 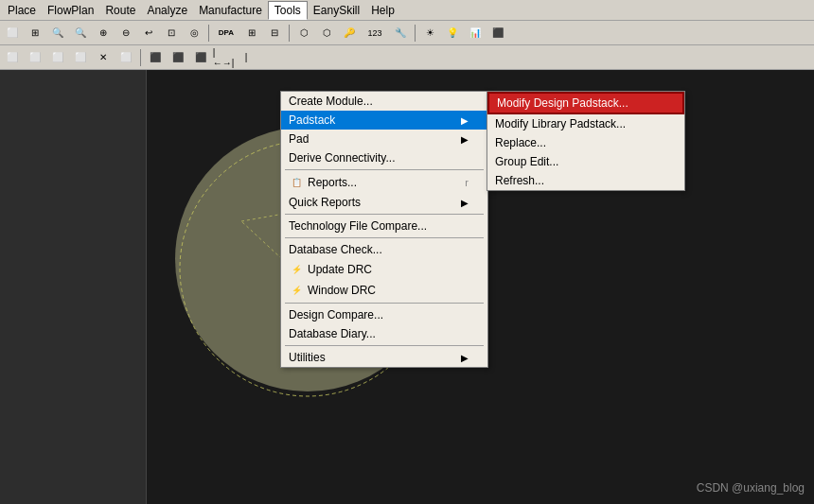 I want to click on toolbar-btn-chart: 📊, so click(x=475, y=33).